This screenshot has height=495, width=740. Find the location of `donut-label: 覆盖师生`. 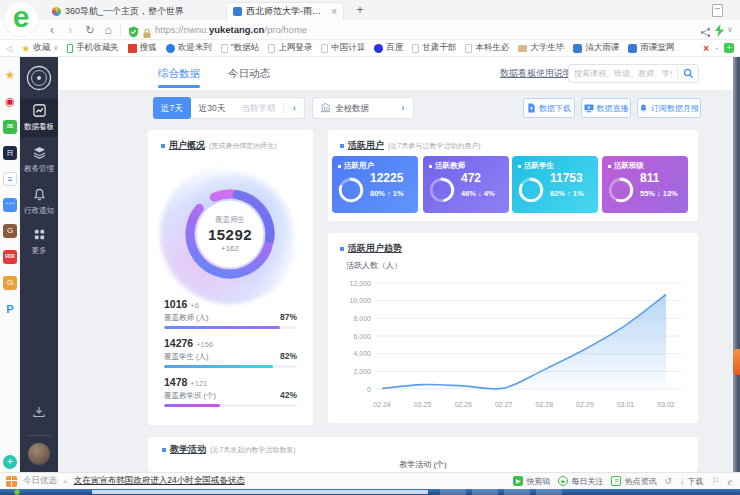

donut-label: 覆盖师生 is located at coordinates (230, 220).